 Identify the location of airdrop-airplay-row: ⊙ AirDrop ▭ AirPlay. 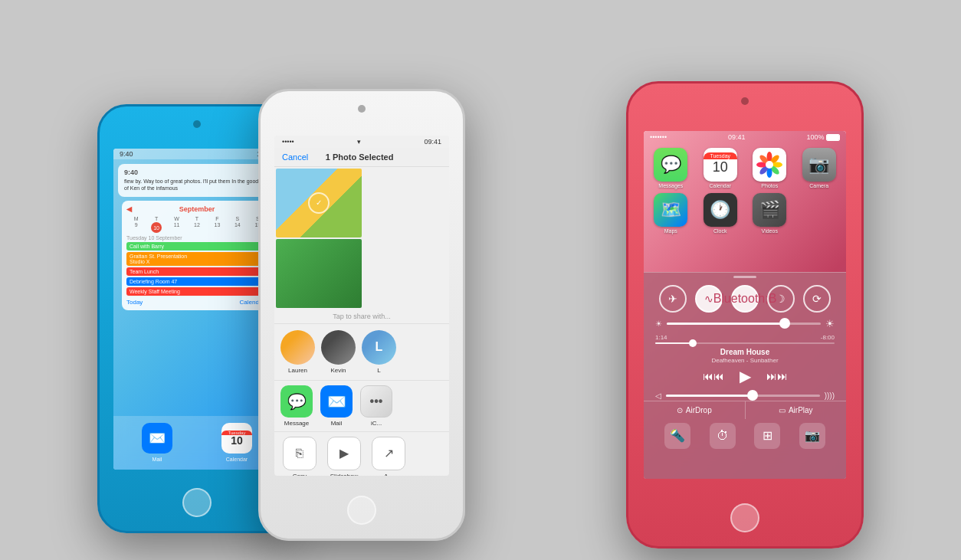
(745, 410).